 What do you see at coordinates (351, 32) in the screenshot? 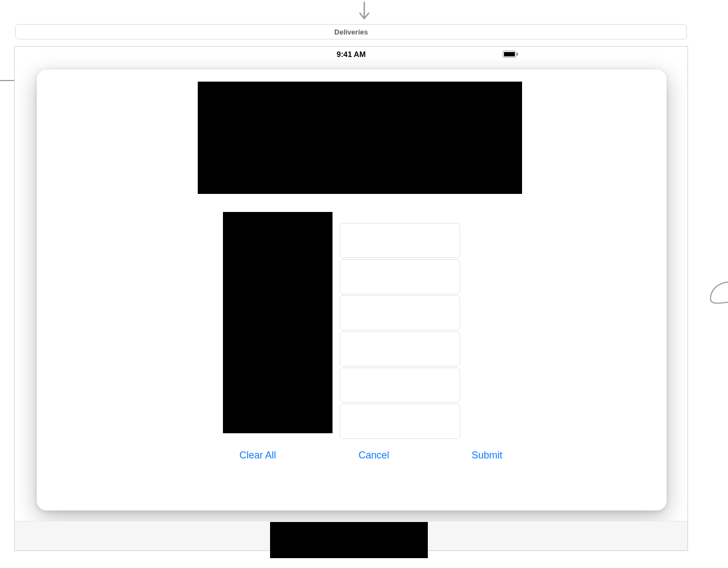
I see `tab-bar: Deliveries` at bounding box center [351, 32].